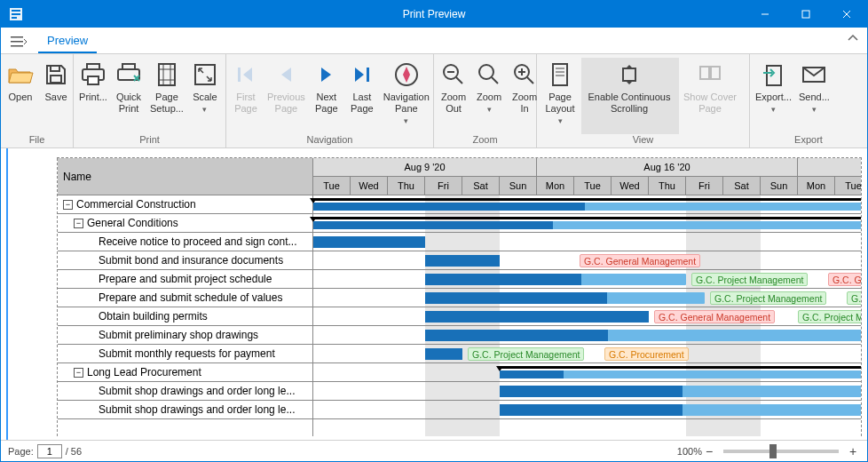  I want to click on task-name: Submit bond and insurance documents, so click(191, 260).